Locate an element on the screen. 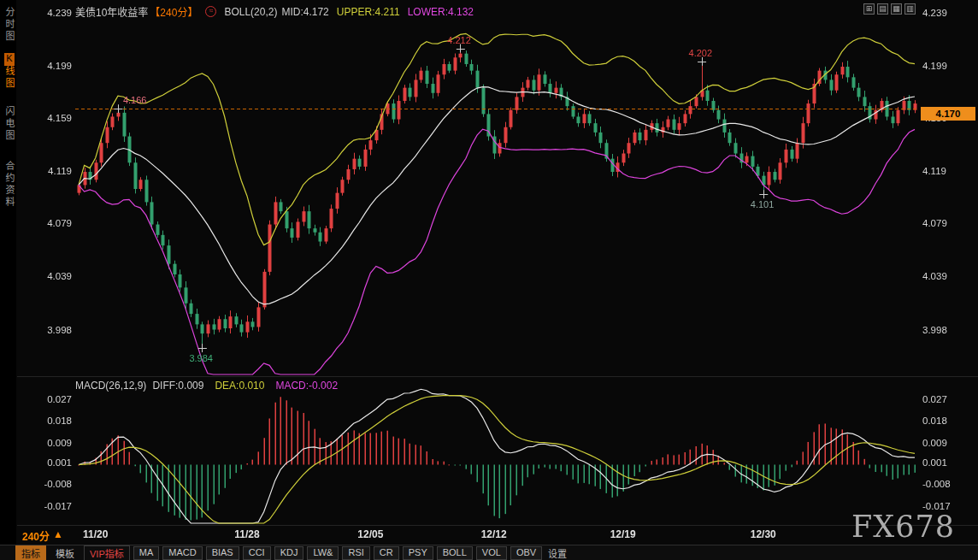 The width and height of the screenshot is (978, 560). arrow-up-icon: ▲ is located at coordinates (58, 535).